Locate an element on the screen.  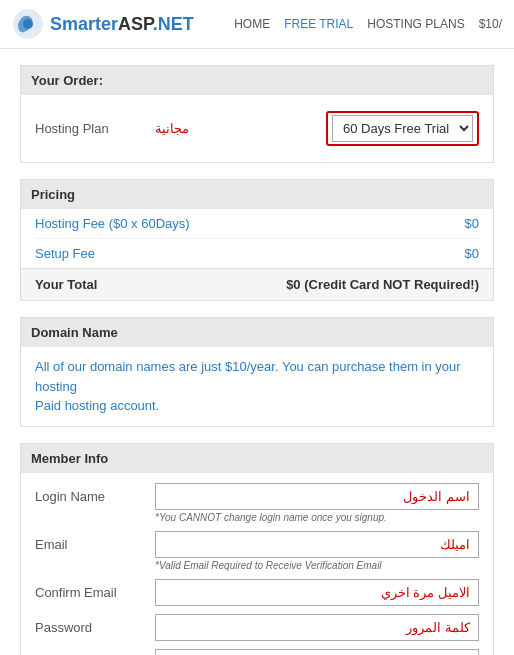
confirm-email-row: Confirm Email is located at coordinates (257, 592).